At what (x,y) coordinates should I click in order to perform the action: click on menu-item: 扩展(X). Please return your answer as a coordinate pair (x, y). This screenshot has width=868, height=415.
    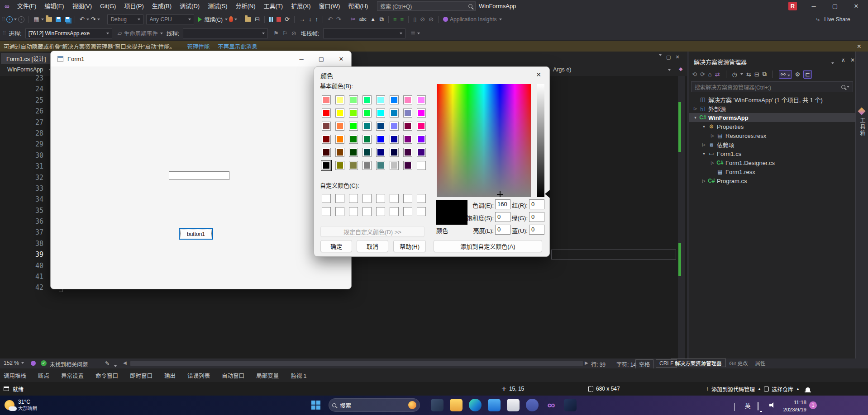
    Looking at the image, I should click on (300, 6).